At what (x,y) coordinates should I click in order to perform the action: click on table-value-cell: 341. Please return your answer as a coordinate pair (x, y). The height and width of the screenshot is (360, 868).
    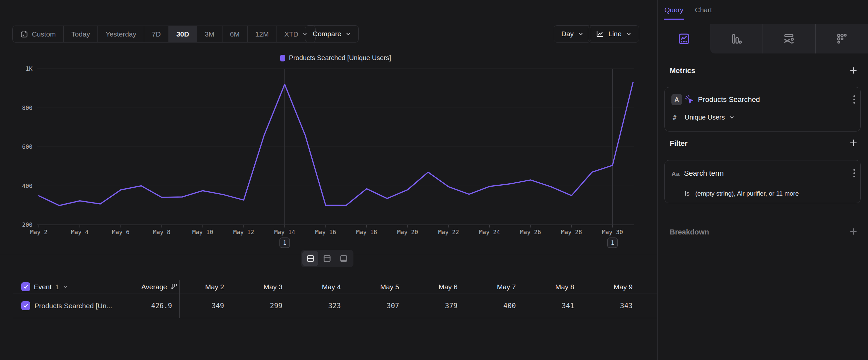
    Looking at the image, I should click on (545, 306).